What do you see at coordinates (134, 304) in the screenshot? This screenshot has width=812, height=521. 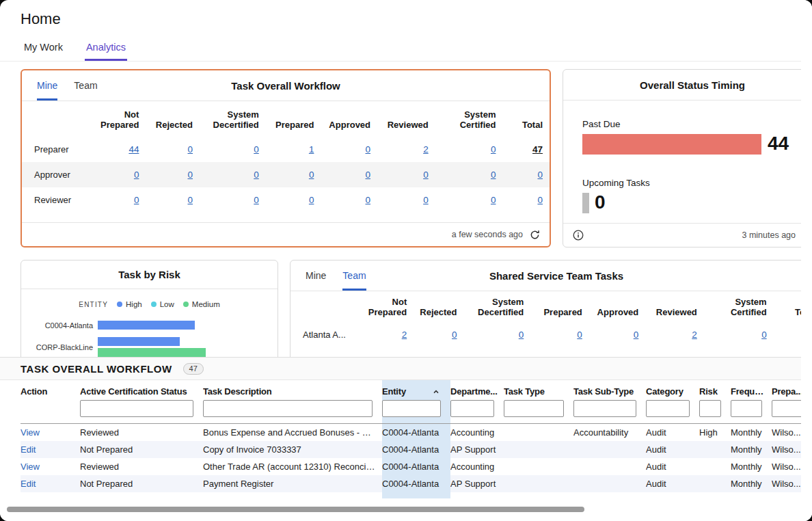 I see `legend-label: High` at bounding box center [134, 304].